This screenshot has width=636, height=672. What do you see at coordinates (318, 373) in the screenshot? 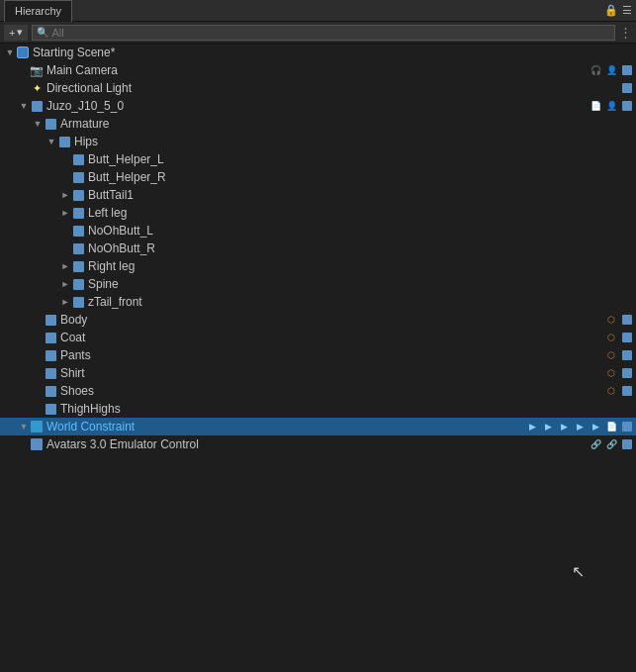
I see `tree-item-shirt: Shirt⬡` at bounding box center [318, 373].